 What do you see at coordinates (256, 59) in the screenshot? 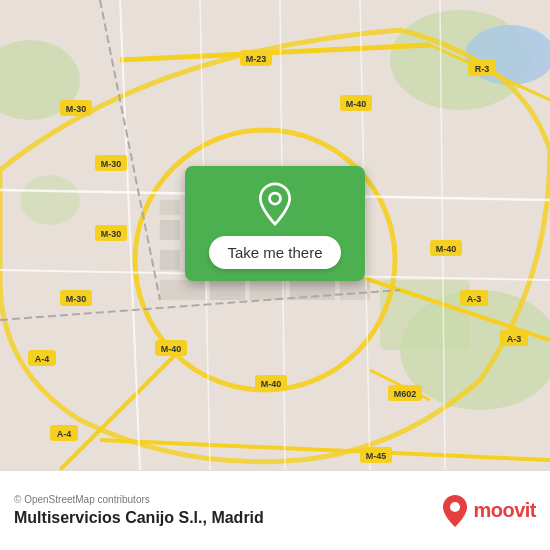
I see `svg-text: M-23` at bounding box center [256, 59].